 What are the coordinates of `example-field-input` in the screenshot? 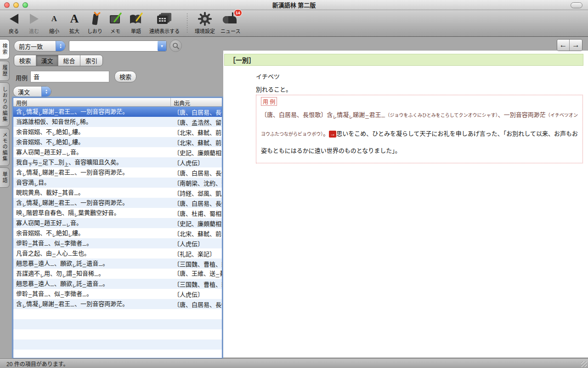 It's located at (70, 76).